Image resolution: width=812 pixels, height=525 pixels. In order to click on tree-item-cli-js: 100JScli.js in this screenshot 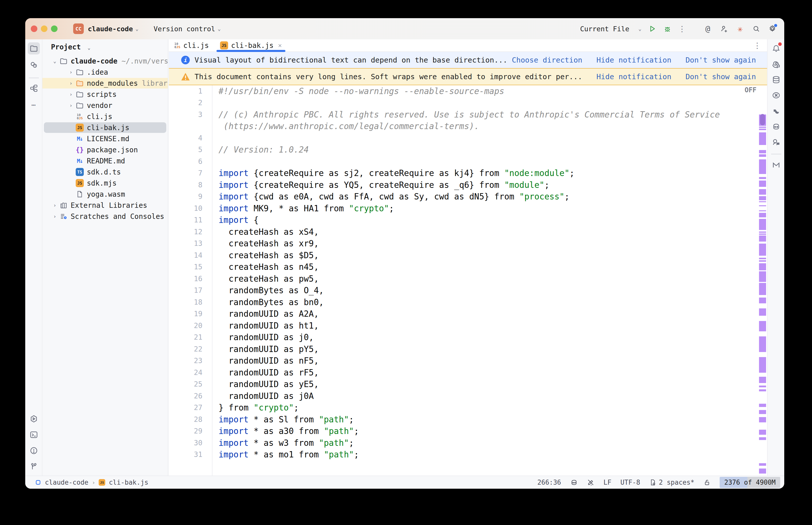, I will do `click(105, 117)`.